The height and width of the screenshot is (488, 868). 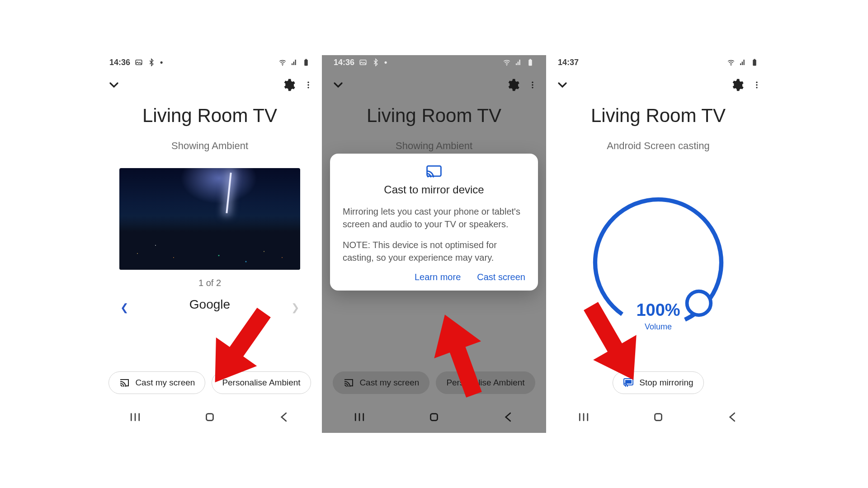 I want to click on action-chips: Cast my screen Personalise Ambient, so click(x=210, y=383).